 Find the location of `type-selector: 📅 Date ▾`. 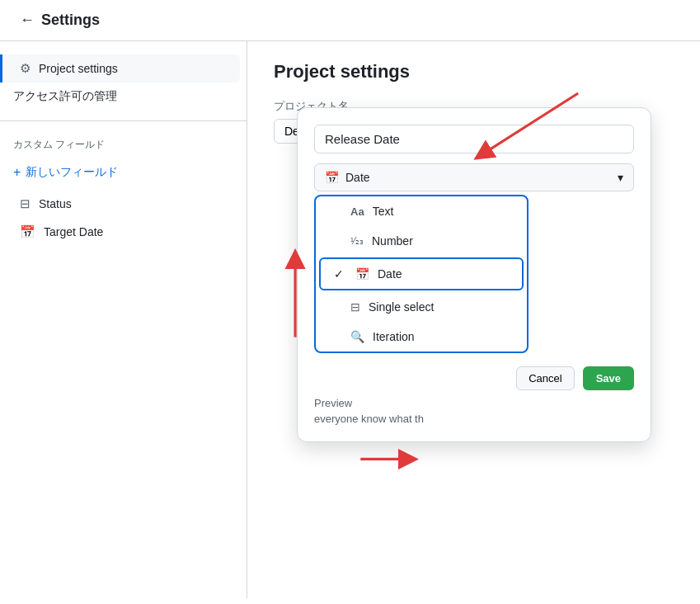

type-selector: 📅 Date ▾ is located at coordinates (474, 177).